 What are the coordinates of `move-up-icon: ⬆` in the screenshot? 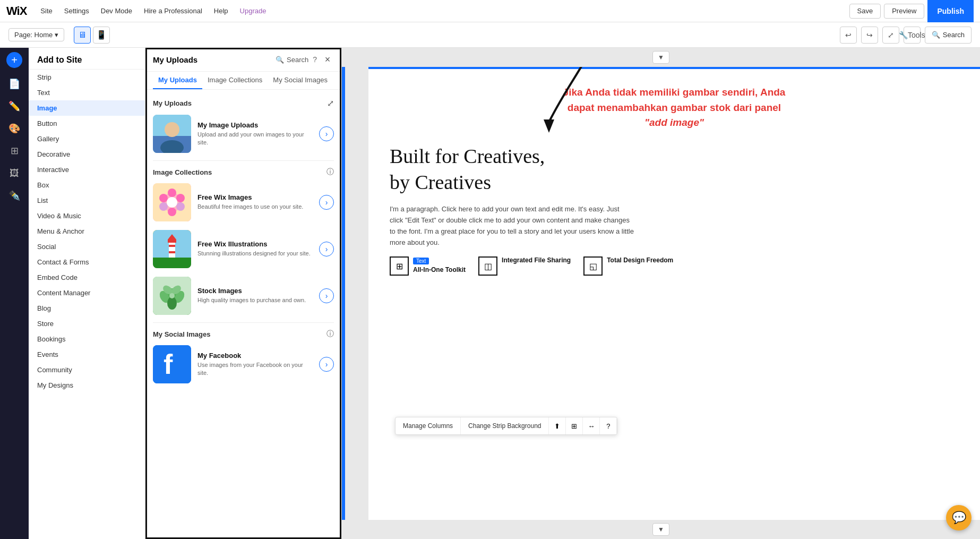 It's located at (557, 426).